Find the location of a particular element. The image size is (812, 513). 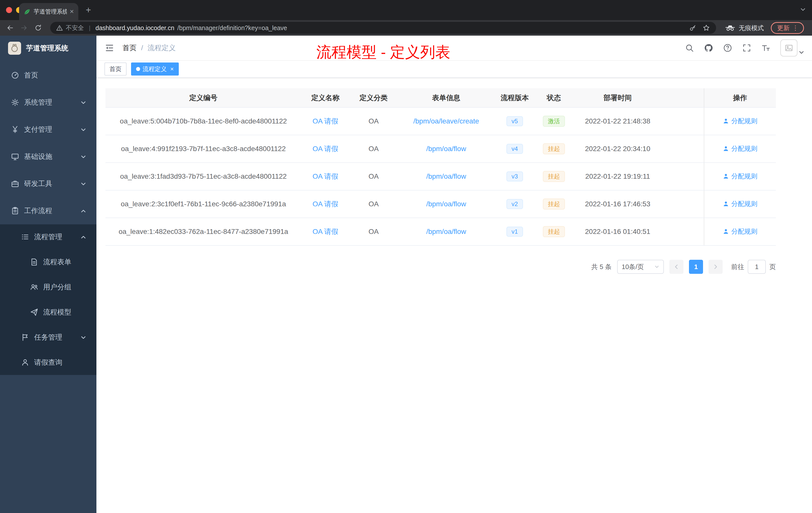

user-avatar is located at coordinates (792, 48).